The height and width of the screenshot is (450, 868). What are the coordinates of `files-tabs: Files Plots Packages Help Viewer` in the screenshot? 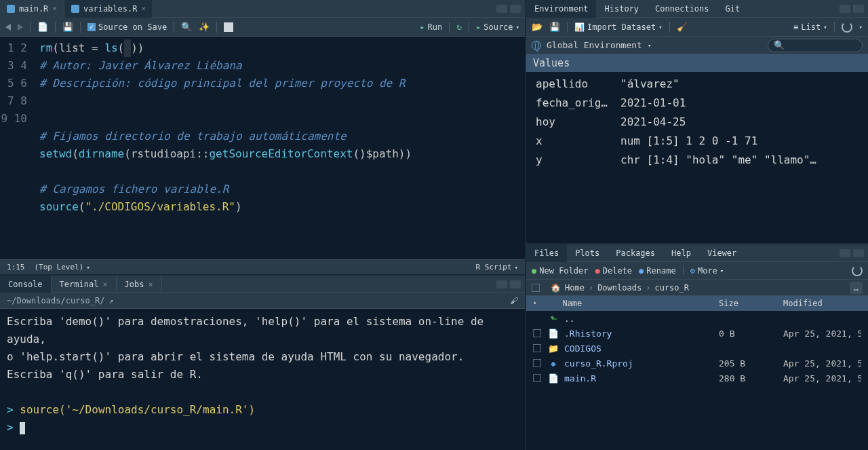 It's located at (697, 253).